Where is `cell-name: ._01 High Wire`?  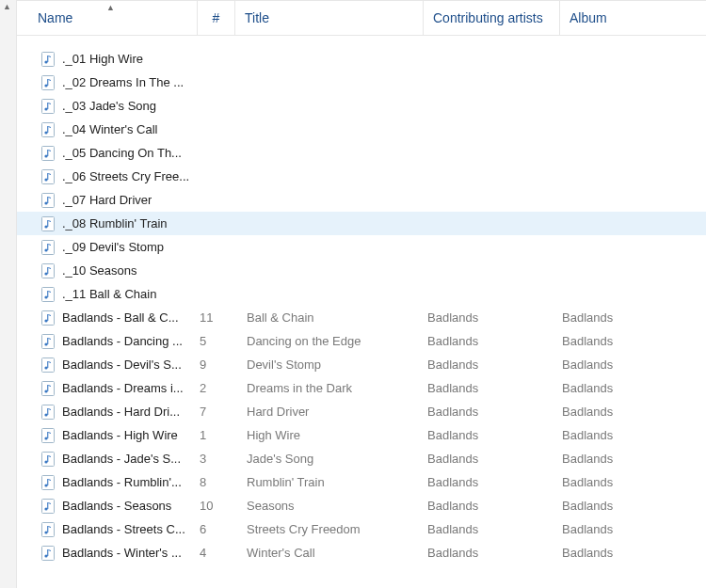
cell-name: ._01 High Wire is located at coordinates (107, 59).